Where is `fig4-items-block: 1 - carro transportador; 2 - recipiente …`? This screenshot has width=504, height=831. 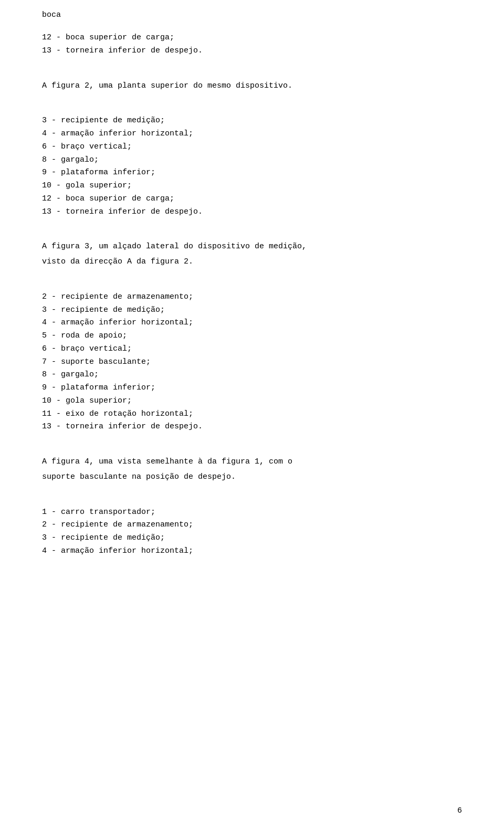
fig4-items-block: 1 - carro transportador; 2 - recipiente … is located at coordinates (252, 532).